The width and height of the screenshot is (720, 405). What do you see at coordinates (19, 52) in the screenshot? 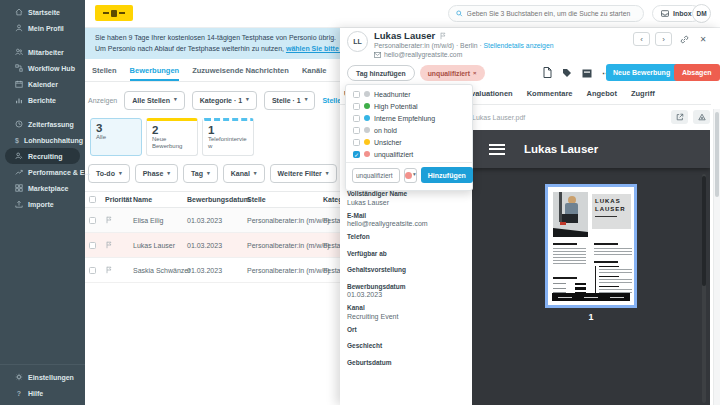
I see `users-icon` at bounding box center [19, 52].